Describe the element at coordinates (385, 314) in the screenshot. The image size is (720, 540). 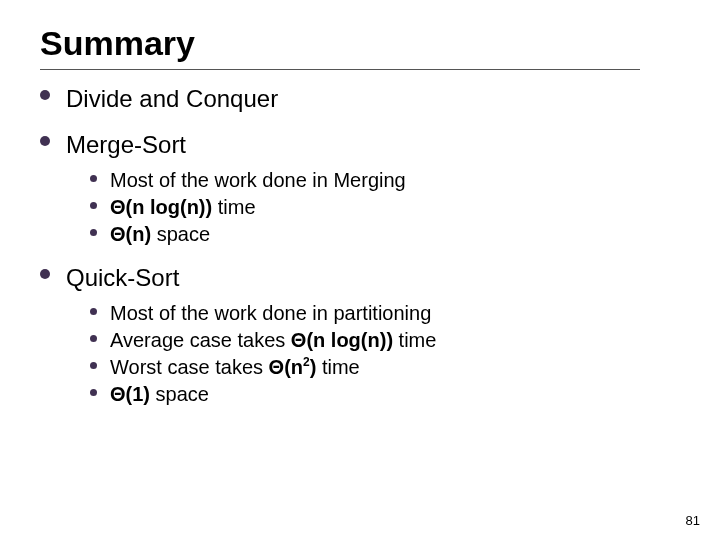
I see `sub-bullet-item: Most of the work done in partitioning` at that location.